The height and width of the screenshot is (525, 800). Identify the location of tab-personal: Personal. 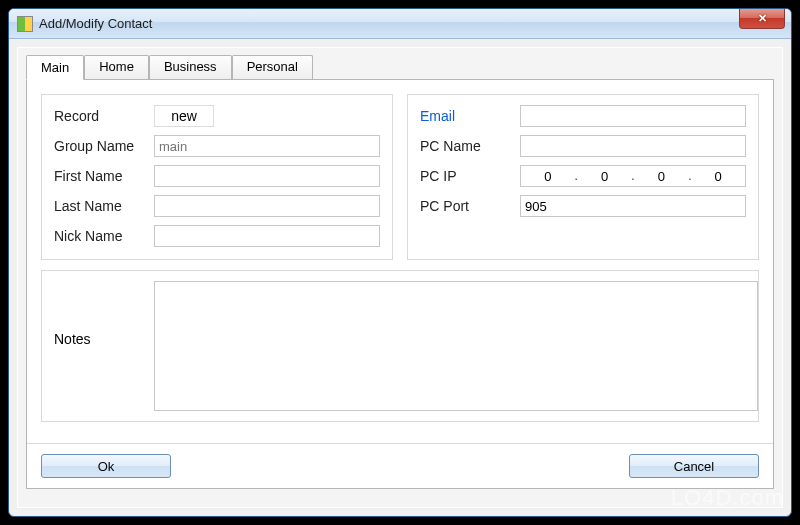
(272, 68).